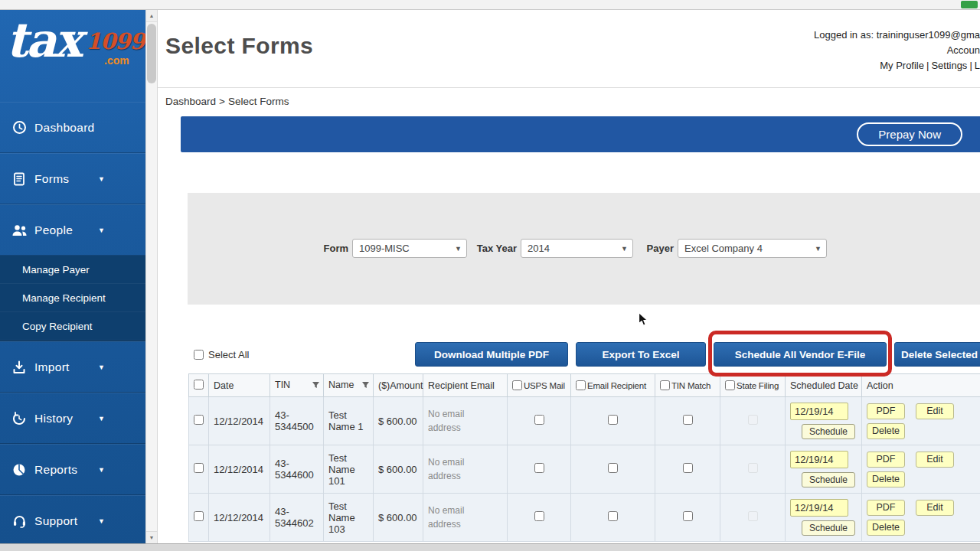  What do you see at coordinates (466, 470) in the screenshot?
I see `recipient-email-cell: No email address` at bounding box center [466, 470].